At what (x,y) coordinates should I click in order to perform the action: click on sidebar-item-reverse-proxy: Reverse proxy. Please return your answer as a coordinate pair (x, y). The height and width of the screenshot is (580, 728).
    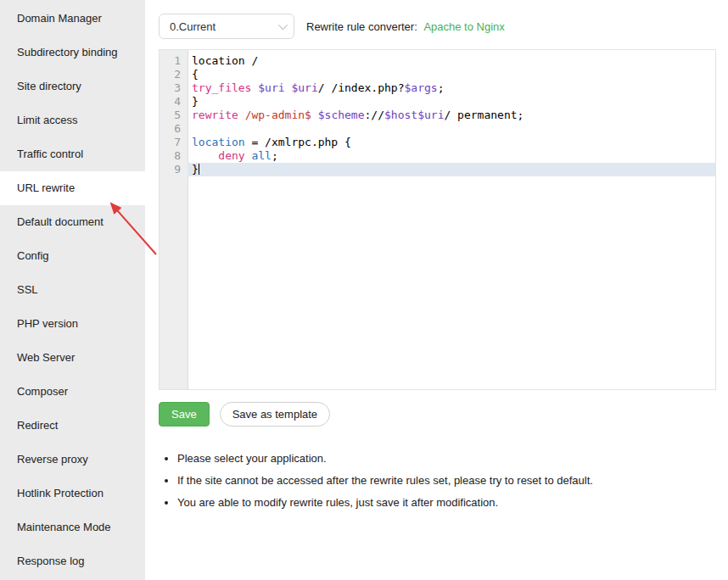
    Looking at the image, I should click on (73, 460).